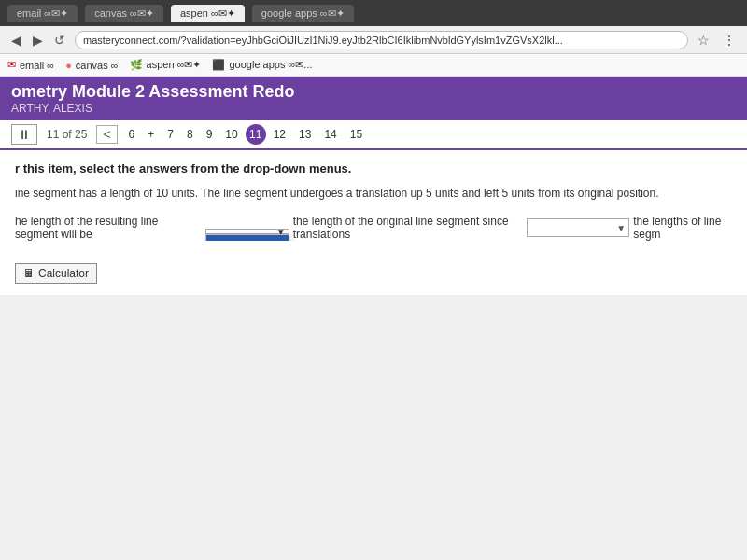  Describe the element at coordinates (374, 193) in the screenshot. I see `description-text: ine segment has a length of 10 units. Th…` at that location.